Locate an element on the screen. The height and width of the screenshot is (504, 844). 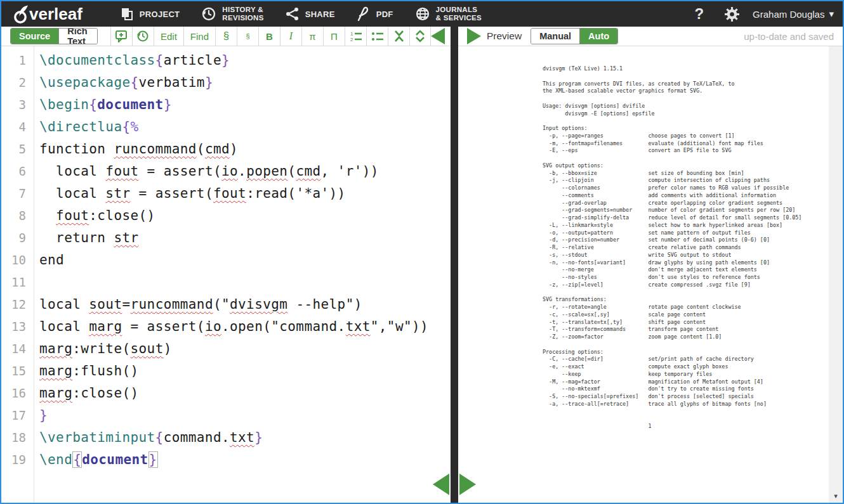
svg-text: 2 is located at coordinates (352, 39).